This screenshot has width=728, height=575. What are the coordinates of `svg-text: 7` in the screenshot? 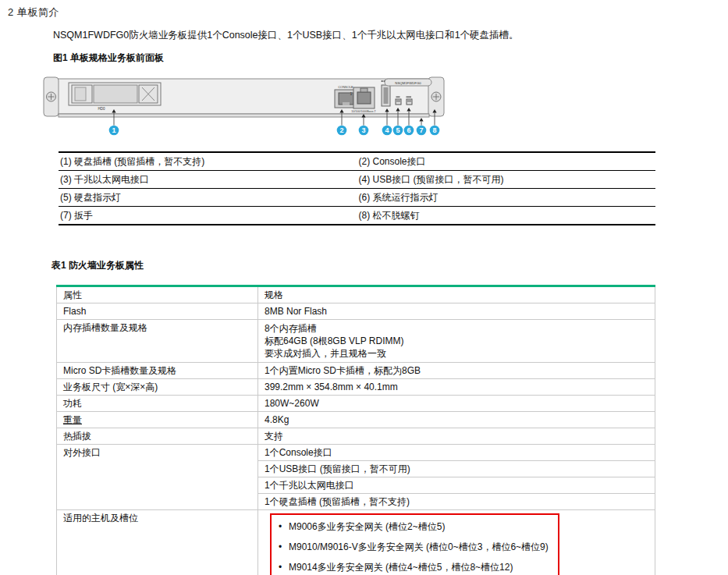 It's located at (421, 130).